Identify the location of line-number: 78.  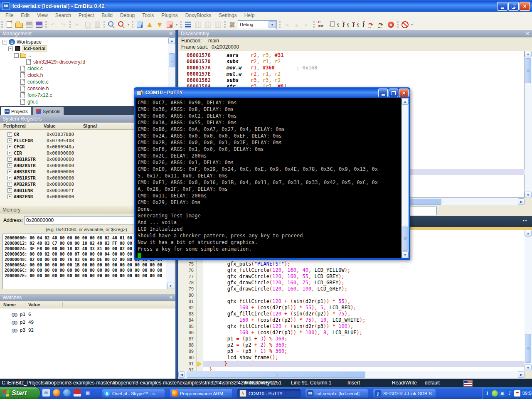
(187, 283).